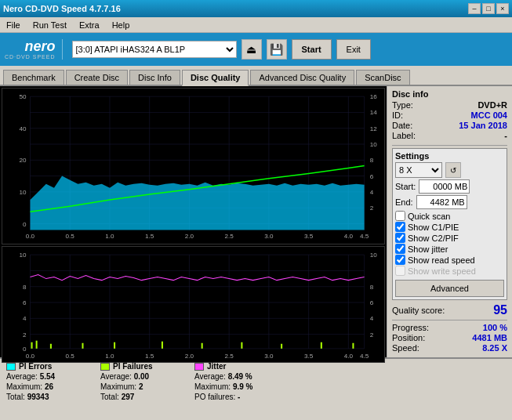 The image size is (512, 420). What do you see at coordinates (400, 216) in the screenshot?
I see `quick-scan-checkbox` at bounding box center [400, 216].